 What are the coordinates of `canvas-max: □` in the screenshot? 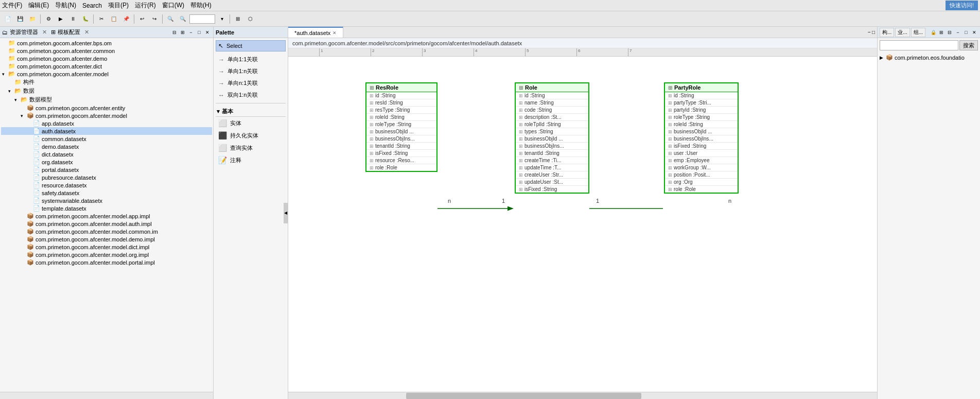 It's located at (873, 32).